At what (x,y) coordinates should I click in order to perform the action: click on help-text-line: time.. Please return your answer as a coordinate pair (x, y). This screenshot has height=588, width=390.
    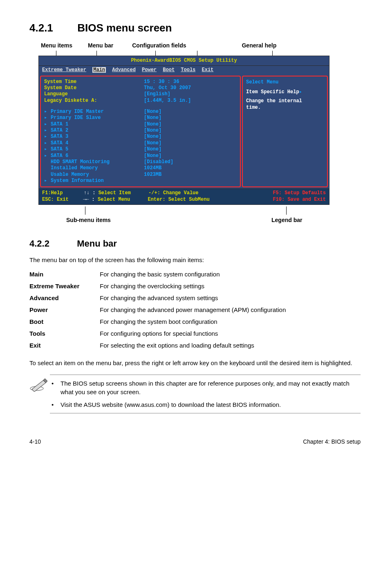
    Looking at the image, I should click on (285, 108).